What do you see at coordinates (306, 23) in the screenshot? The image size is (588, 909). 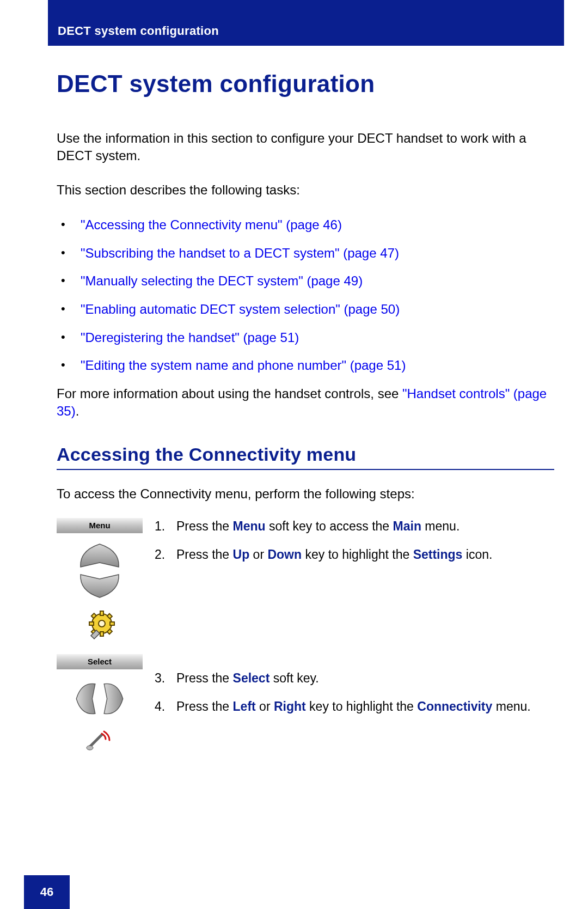 I see `page-header-bar: DECT system configuration` at bounding box center [306, 23].